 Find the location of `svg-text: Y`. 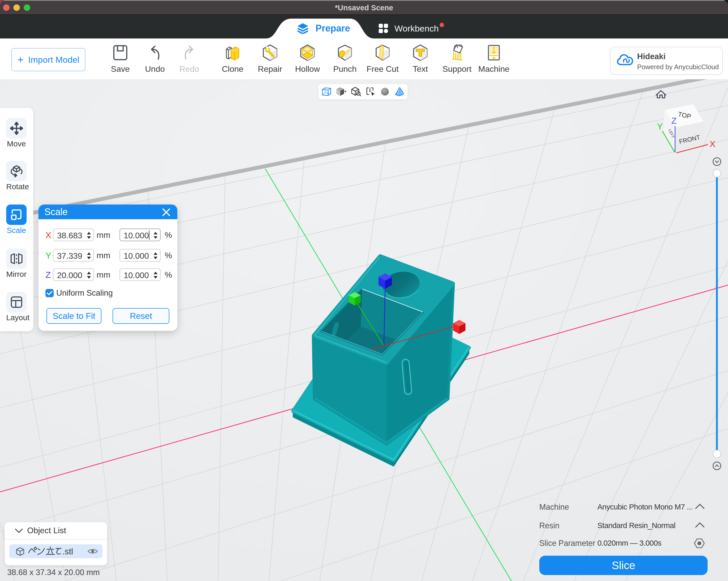

svg-text: Y is located at coordinates (660, 126).